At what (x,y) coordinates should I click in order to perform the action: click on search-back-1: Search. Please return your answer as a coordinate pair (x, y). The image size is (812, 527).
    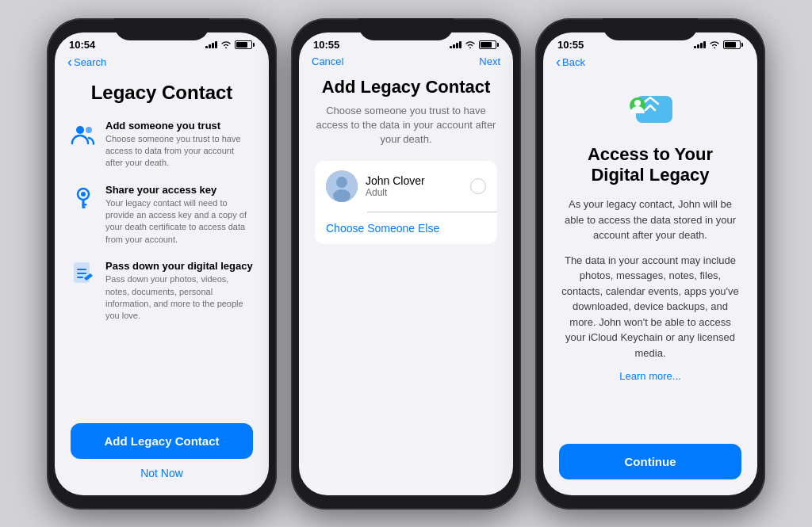
    Looking at the image, I should click on (87, 62).